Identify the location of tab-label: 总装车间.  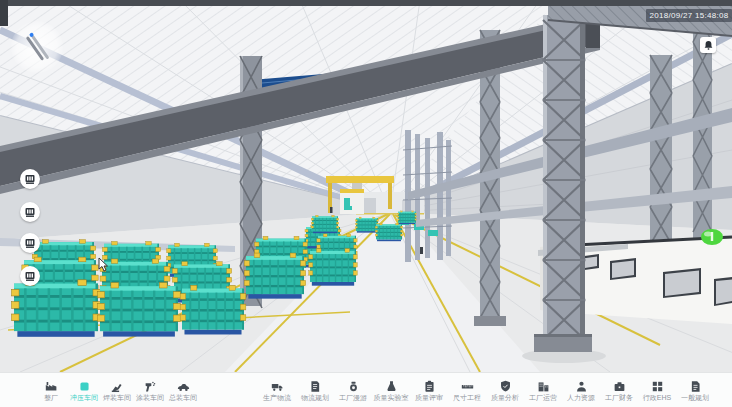
(183, 398).